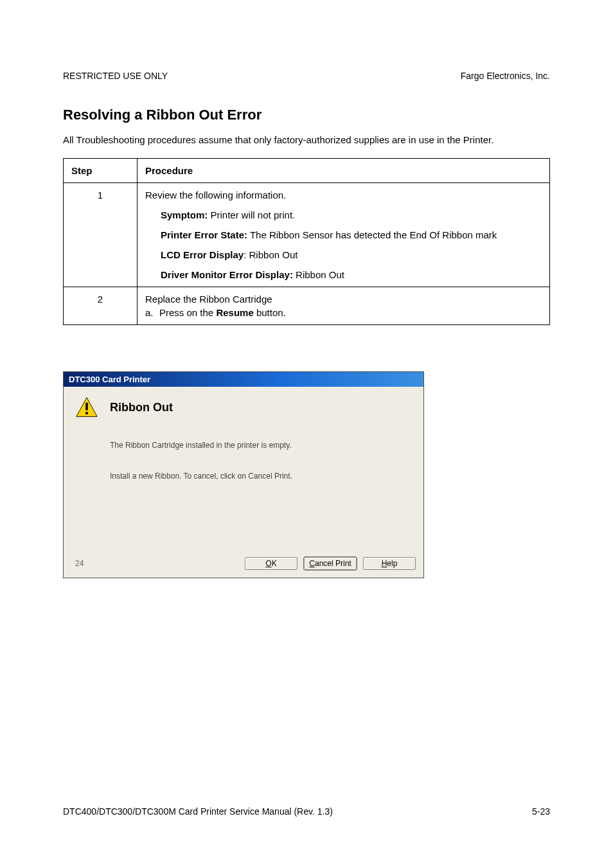  Describe the element at coordinates (505, 76) in the screenshot. I see `header-right: Fargo Electronics, Inc.` at that location.